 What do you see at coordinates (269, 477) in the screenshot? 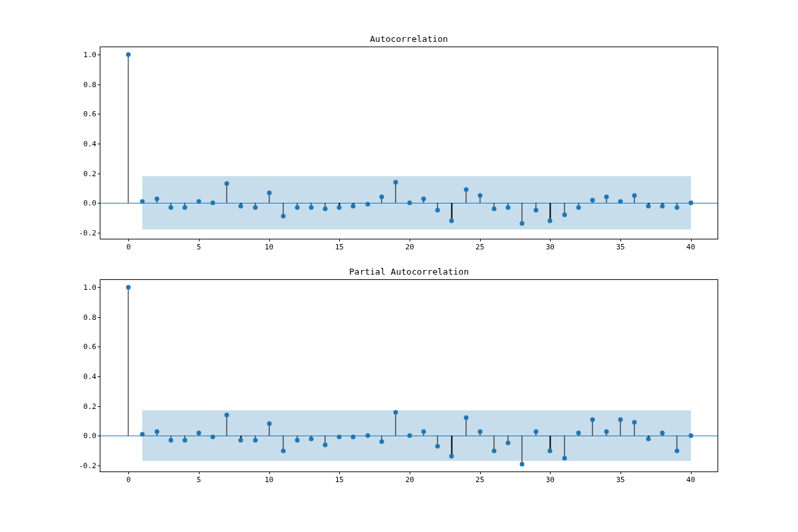
I see `xtick-label: 10` at bounding box center [269, 477].